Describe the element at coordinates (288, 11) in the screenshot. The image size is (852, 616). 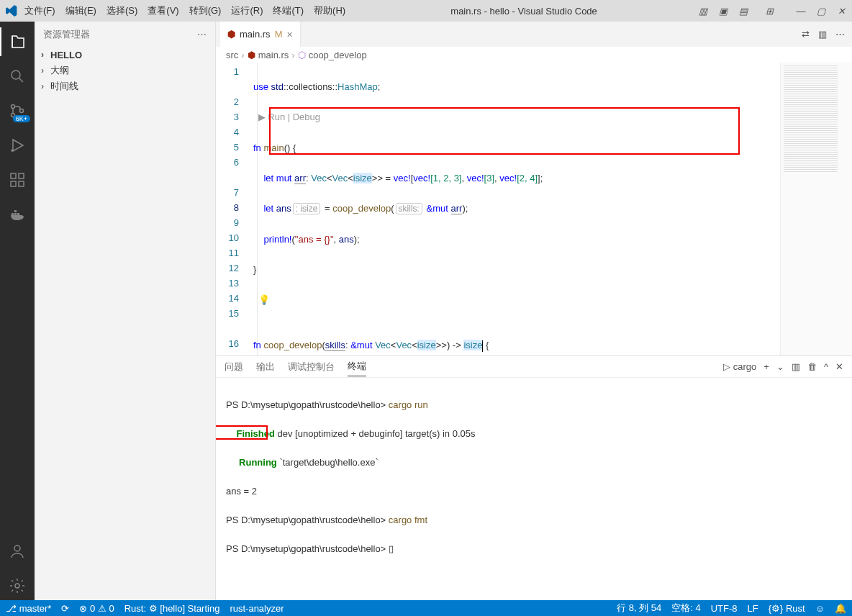
I see `menu-terminal: 终端(T)` at that location.